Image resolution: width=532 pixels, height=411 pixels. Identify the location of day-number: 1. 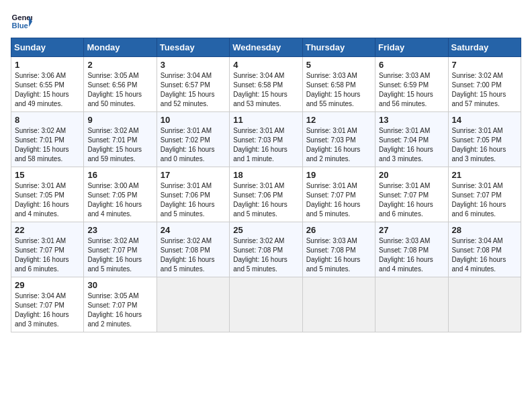
(47, 64).